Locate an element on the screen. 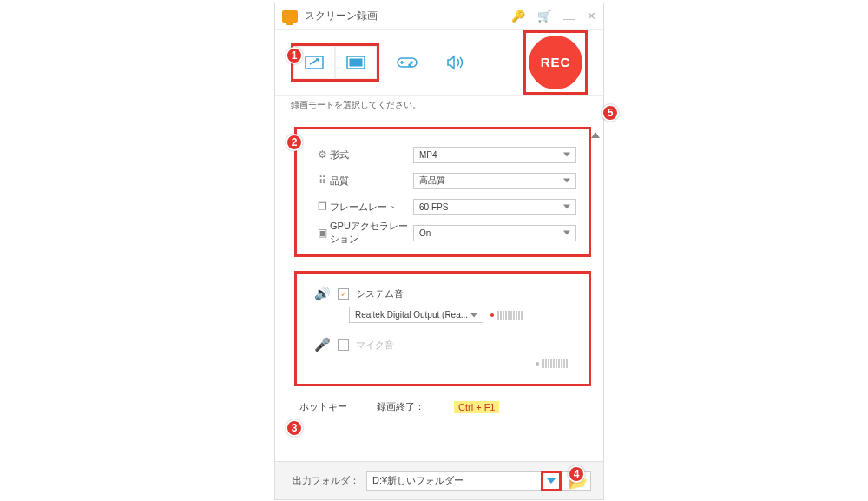  output-folder-dropdown is located at coordinates (551, 481).